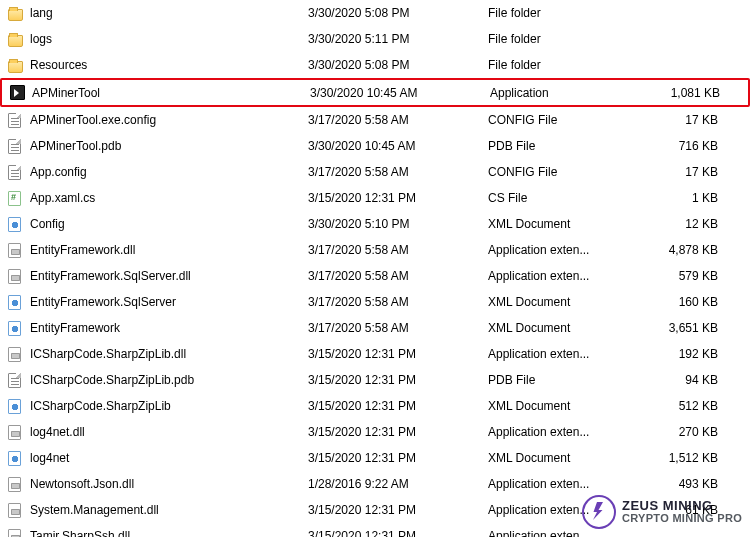 The width and height of the screenshot is (750, 537). I want to click on file-row: EntityFramework.dll3/17/2020 5:58 AMAppl…, so click(375, 250).